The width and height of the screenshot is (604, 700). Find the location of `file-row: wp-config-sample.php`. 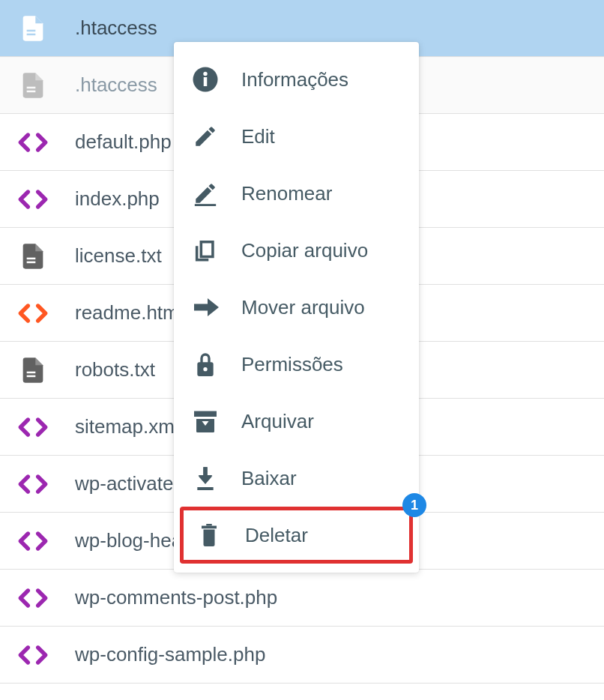

file-row: wp-config-sample.php is located at coordinates (302, 655).